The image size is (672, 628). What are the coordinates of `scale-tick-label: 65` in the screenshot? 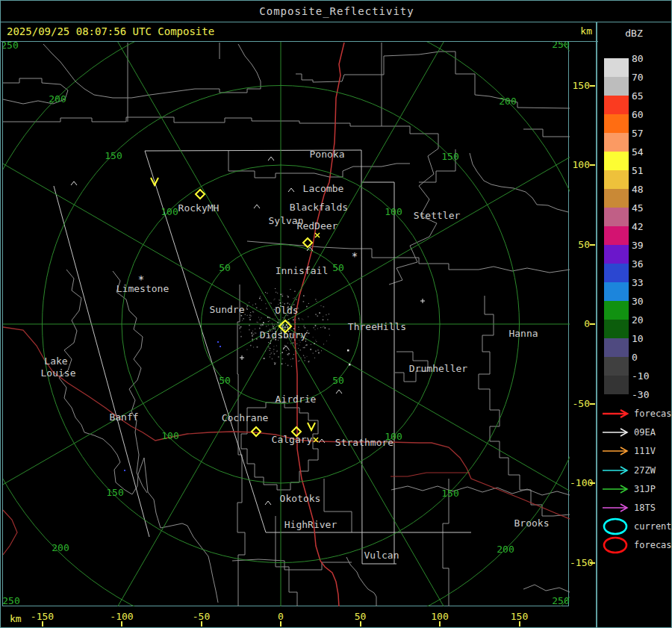 It's located at (649, 96).